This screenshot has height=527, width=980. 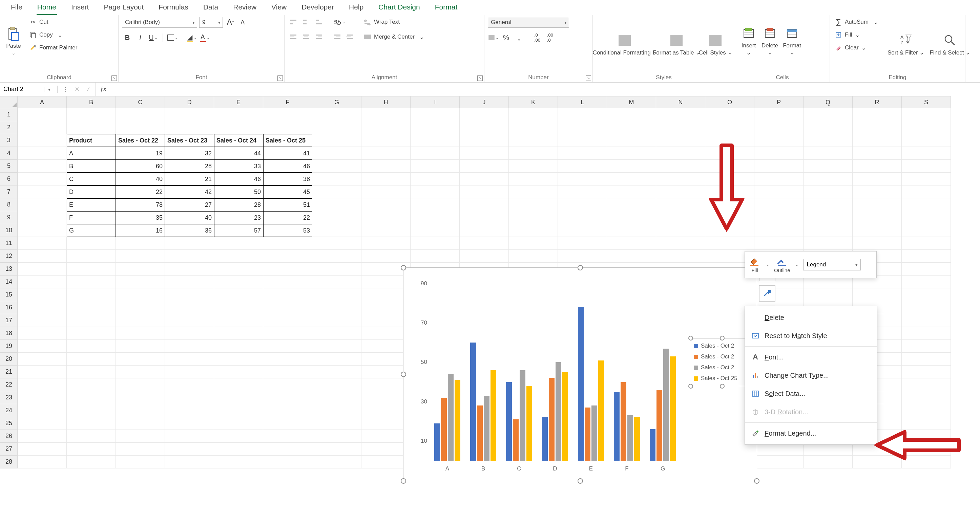 I want to click on cell: 35, so click(x=141, y=217).